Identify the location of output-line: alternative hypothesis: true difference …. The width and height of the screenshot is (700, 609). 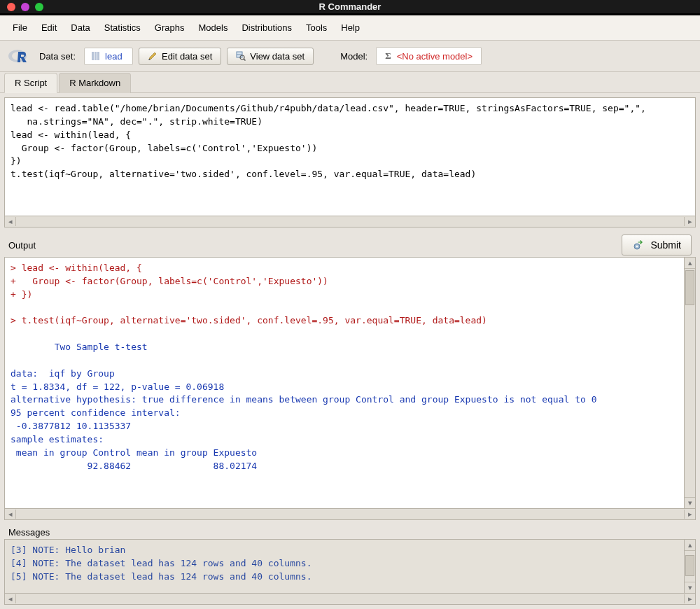
(304, 399).